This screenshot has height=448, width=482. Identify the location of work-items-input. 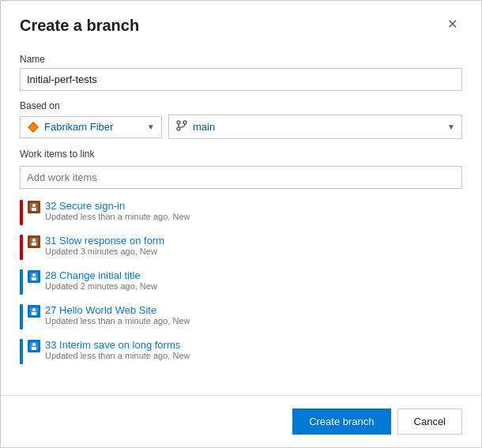
(241, 177).